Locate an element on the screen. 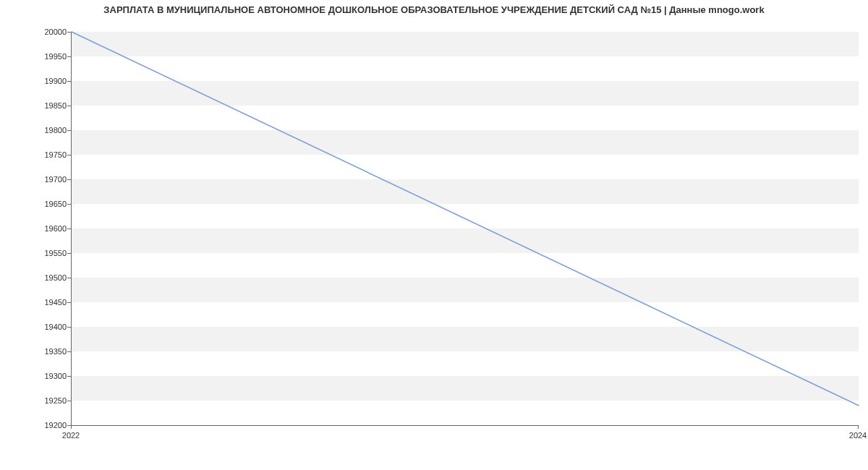 This screenshot has width=868, height=470. y-tick-label: 19450 is located at coordinates (34, 302).